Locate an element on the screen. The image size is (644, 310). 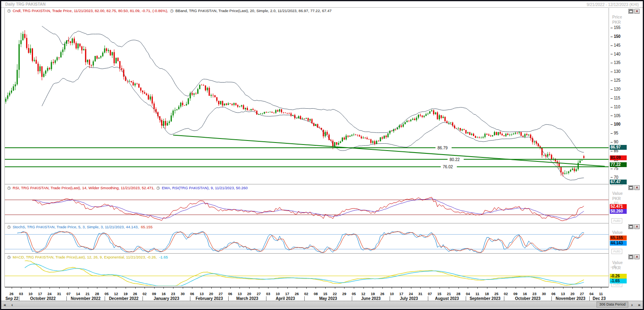
legend-candle-series: Cndl, TRG PAKISTAN, Trade Price, 11/21/2… is located at coordinates (90, 10).